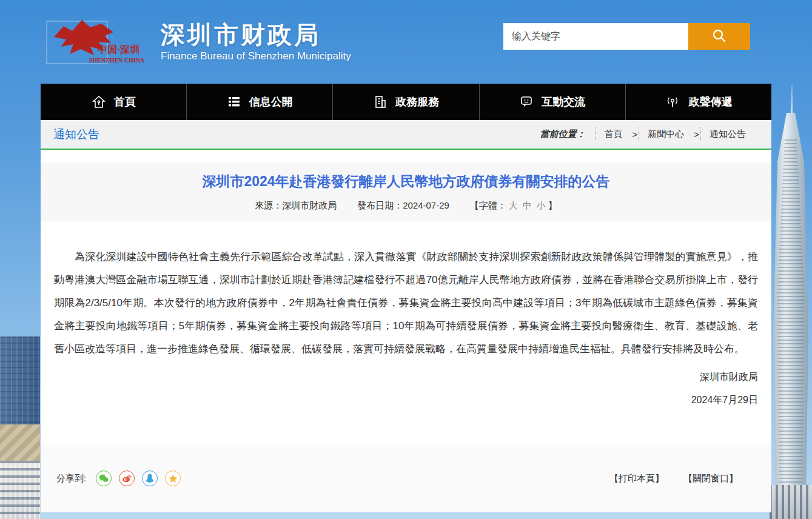  Describe the element at coordinates (637, 479) in the screenshot. I see `print-page-button: 【打印本頁】` at that location.